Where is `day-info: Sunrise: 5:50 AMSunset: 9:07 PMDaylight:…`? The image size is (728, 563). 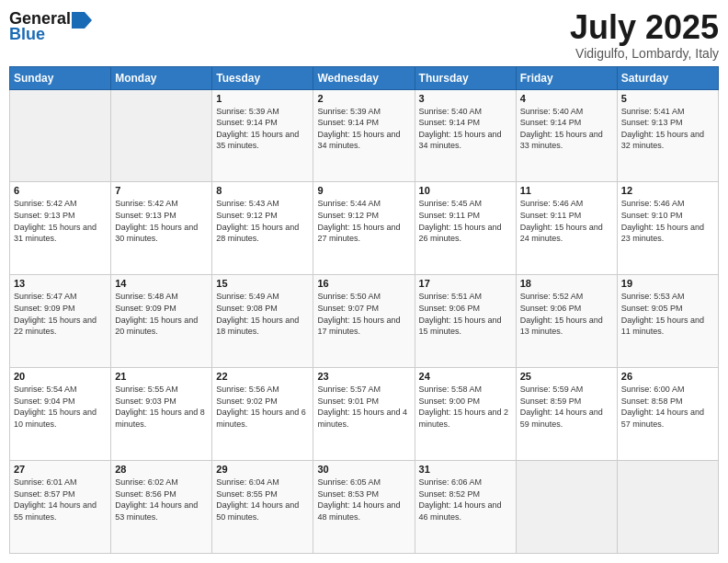 day-info: Sunrise: 5:50 AMSunset: 9:07 PMDaylight:… is located at coordinates (364, 314).